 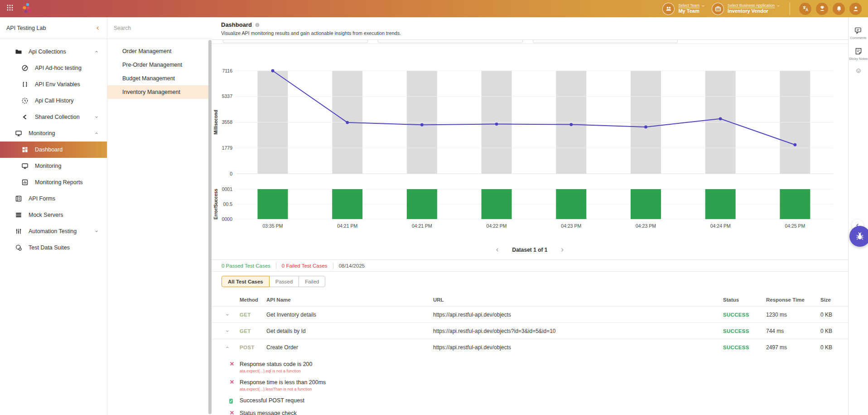 I want to click on table-row-create-order: POSTCreate Orderhttps://api.restful-api.…, so click(x=530, y=347).